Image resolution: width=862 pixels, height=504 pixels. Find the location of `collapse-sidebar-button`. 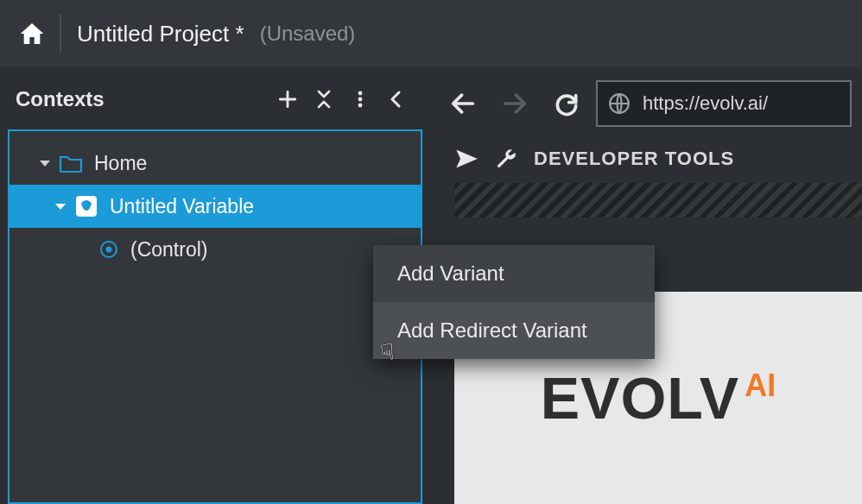

collapse-sidebar-button is located at coordinates (396, 99).